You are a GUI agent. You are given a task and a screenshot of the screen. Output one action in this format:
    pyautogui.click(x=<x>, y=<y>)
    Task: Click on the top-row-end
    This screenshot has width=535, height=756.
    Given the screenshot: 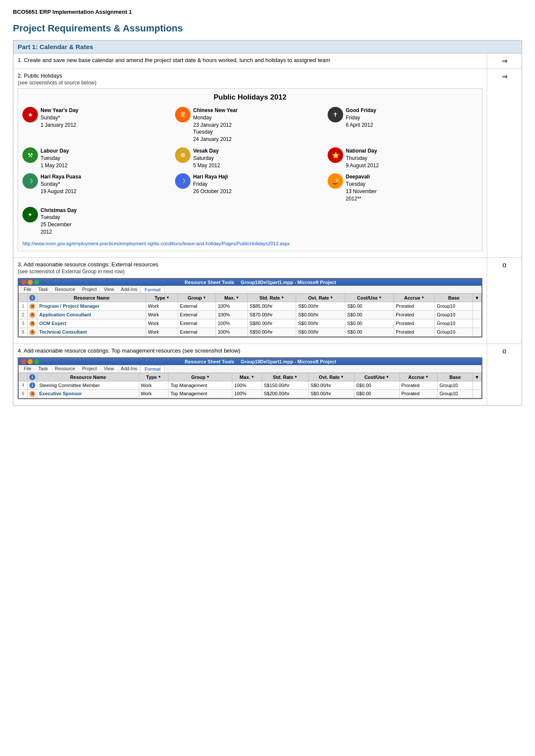 What is the action you would take?
    pyautogui.click(x=477, y=394)
    